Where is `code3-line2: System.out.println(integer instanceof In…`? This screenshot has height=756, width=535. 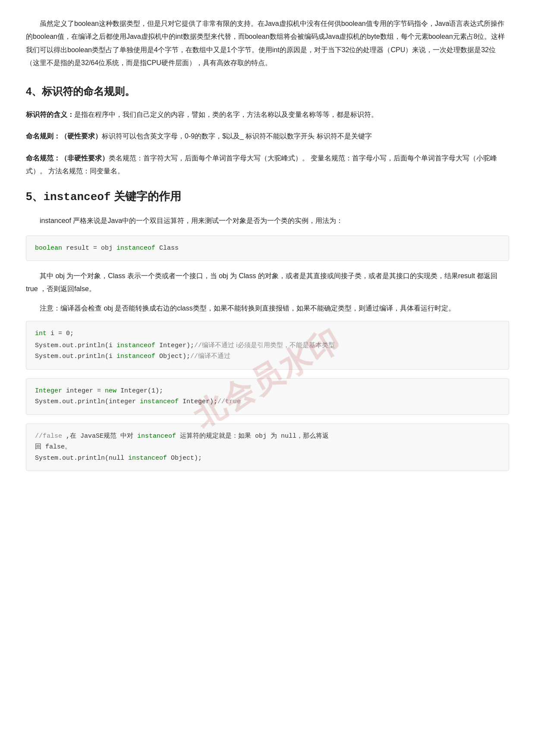
code3-line2: System.out.println(integer instanceof In… is located at coordinates (268, 402).